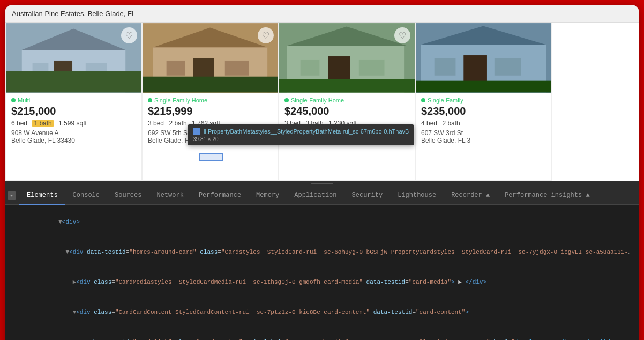  Describe the element at coordinates (322, 252) in the screenshot. I see `code-line-1: ▼<div data-testid="homes-around-card" cl…` at that location.